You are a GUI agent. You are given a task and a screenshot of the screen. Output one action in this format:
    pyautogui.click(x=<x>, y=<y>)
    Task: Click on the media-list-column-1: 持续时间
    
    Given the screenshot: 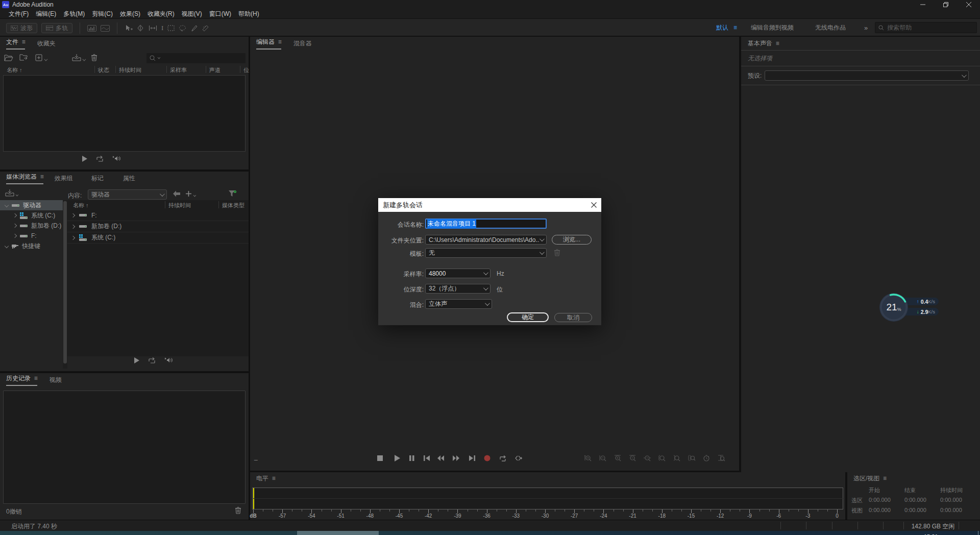 What is the action you would take?
    pyautogui.click(x=180, y=205)
    